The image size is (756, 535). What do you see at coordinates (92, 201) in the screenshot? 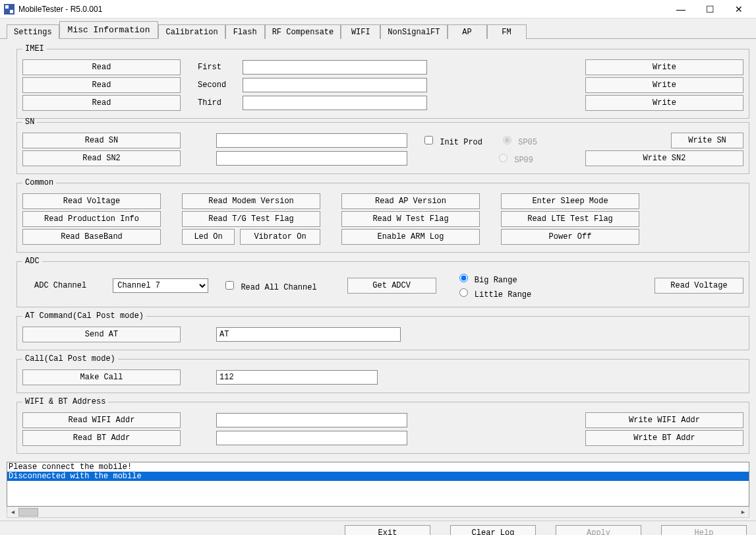
I see `read-voltage-button: Read Voltage` at bounding box center [92, 201].